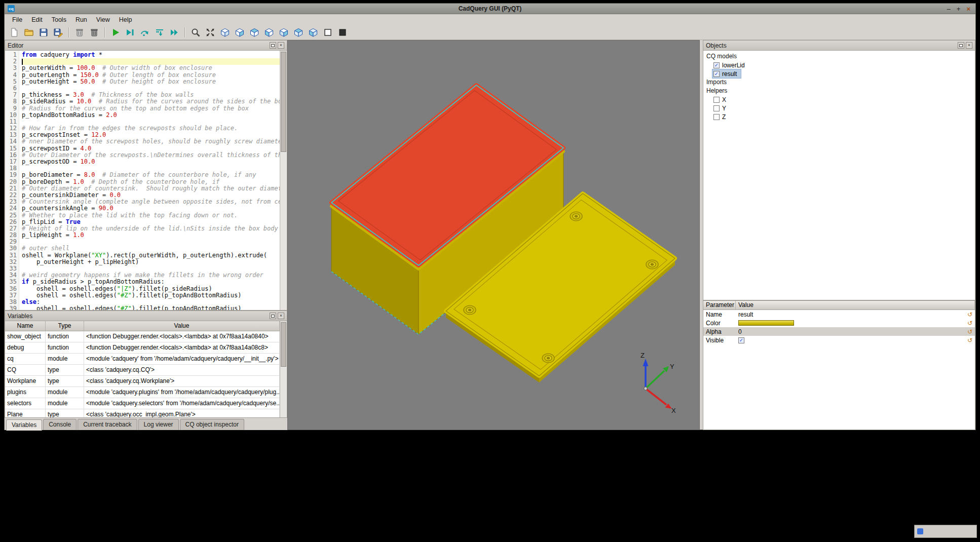 This screenshot has width=980, height=542. What do you see at coordinates (25, 393) in the screenshot?
I see `variable-name: plugins` at bounding box center [25, 393].